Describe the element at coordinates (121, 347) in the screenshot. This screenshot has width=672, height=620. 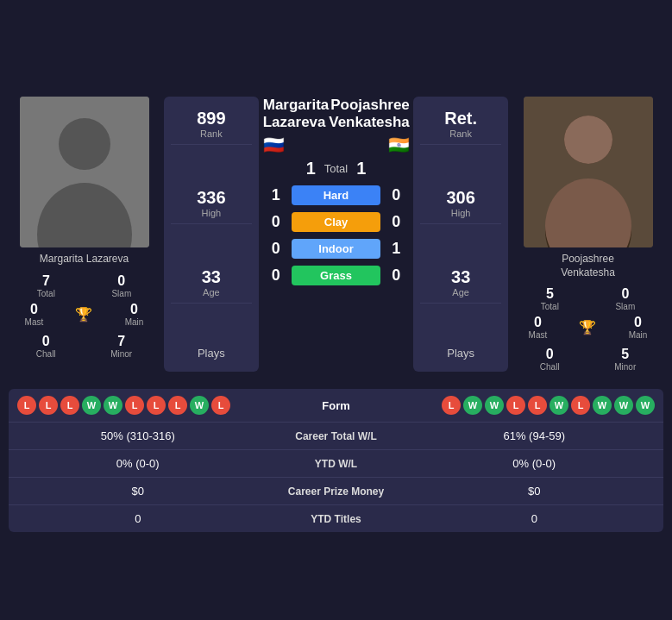
I see `left-minor-stat: 7 Minor` at that location.